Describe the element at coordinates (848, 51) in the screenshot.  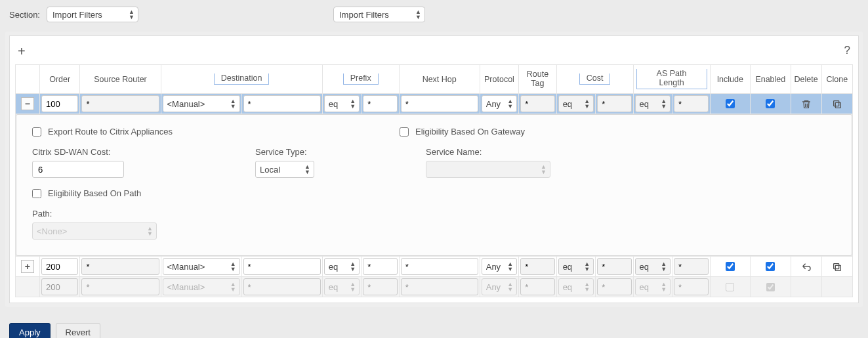
I see `help-icon: ?` at that location.